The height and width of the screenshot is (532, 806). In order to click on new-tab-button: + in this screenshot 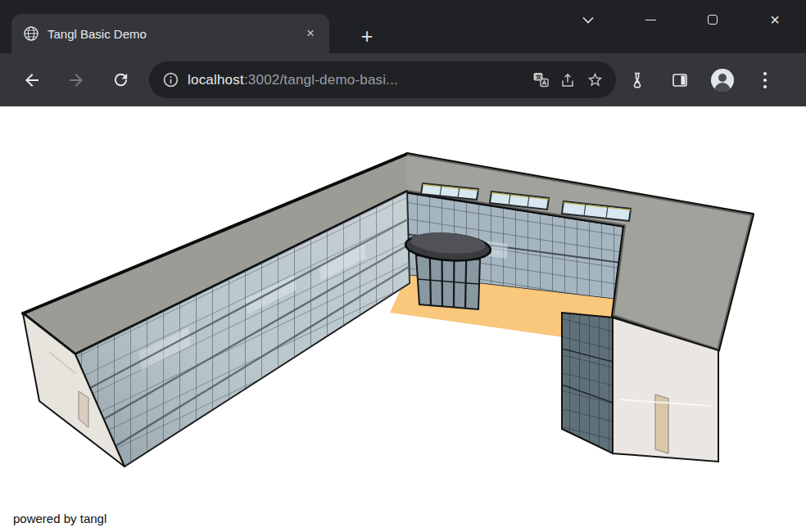, I will do `click(367, 36)`.